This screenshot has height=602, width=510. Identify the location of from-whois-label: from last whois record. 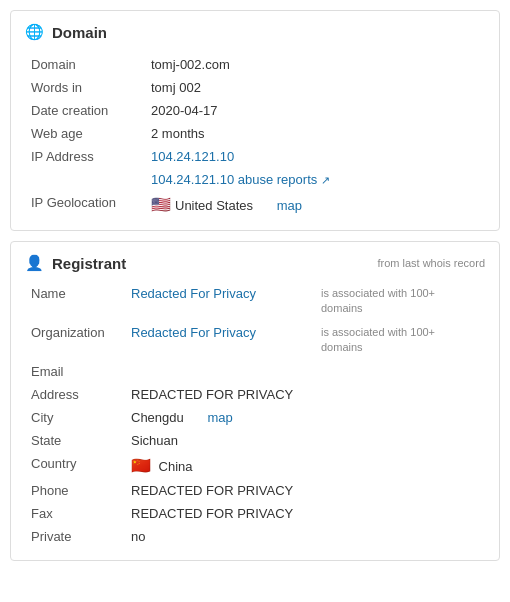
(431, 263).